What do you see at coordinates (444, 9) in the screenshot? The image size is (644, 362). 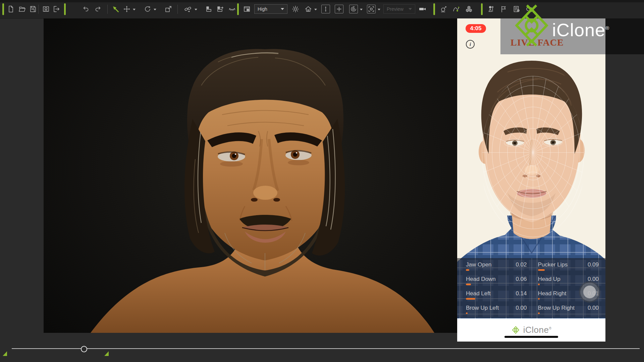 I see `motion-live-icon` at bounding box center [444, 9].